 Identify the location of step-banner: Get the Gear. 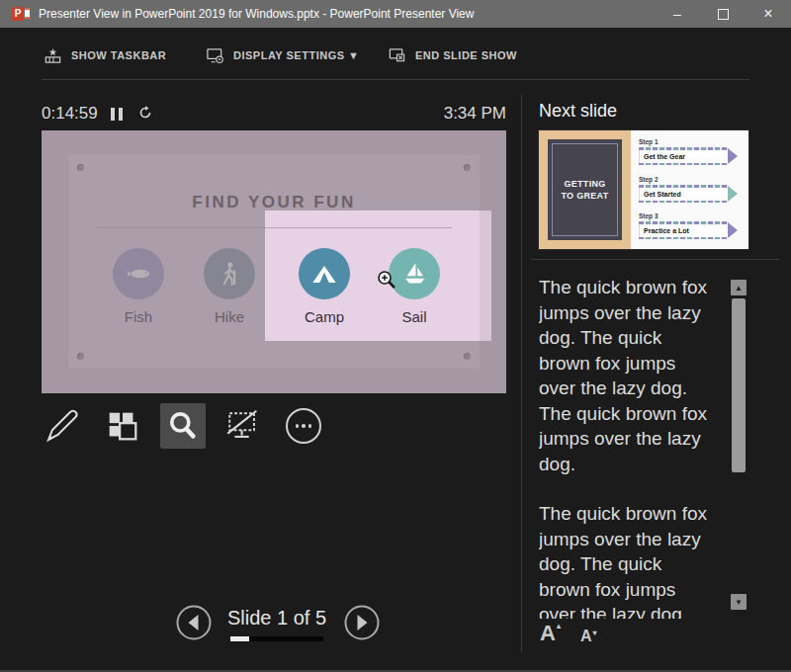
(684, 156).